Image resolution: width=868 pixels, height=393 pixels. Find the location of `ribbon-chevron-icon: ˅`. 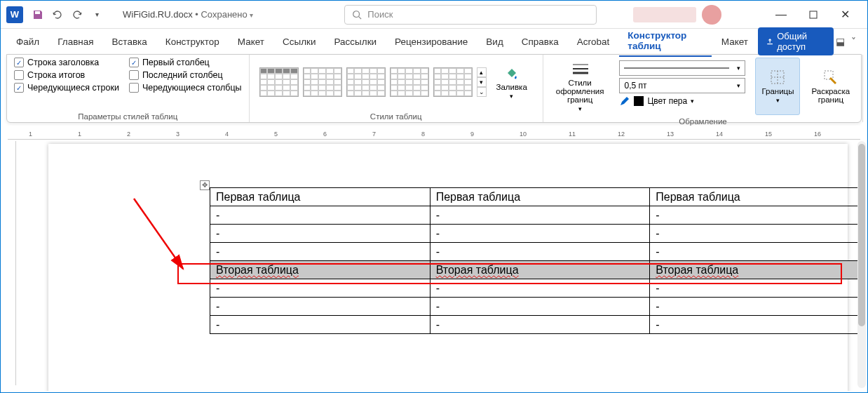

ribbon-chevron-icon: ˅ is located at coordinates (854, 41).